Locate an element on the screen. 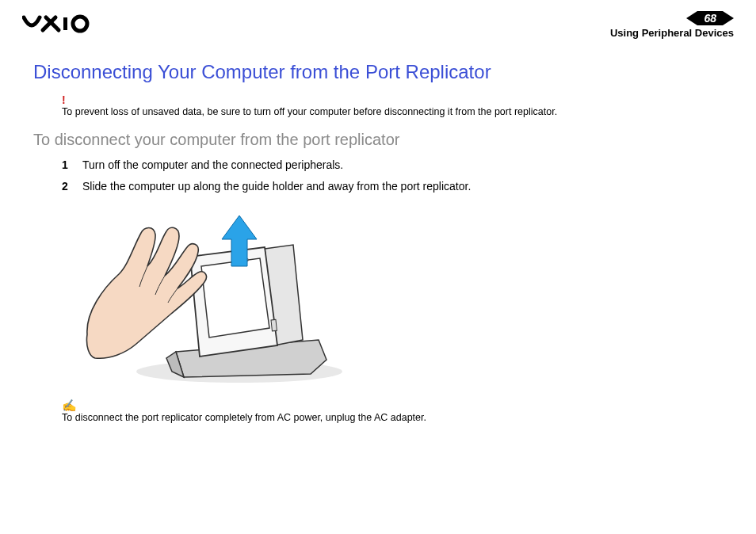  step-number: 2 is located at coordinates (66, 187).